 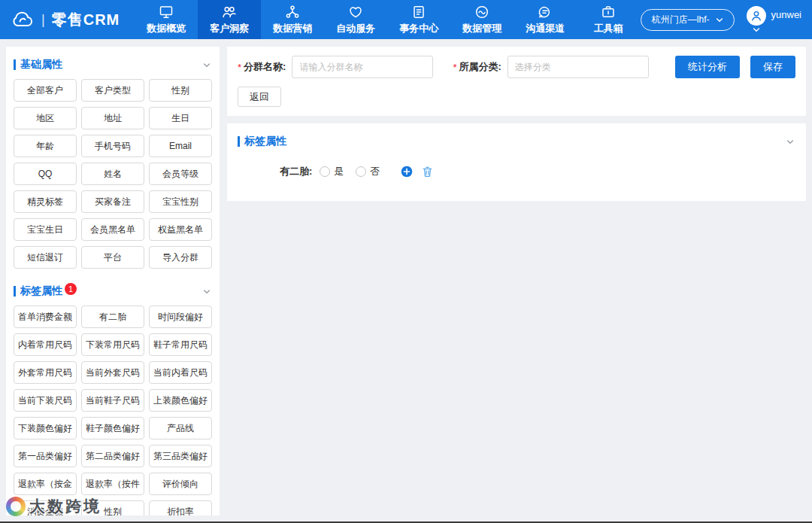 What do you see at coordinates (113, 118) in the screenshot?
I see `attribute-button: 地址` at bounding box center [113, 118].